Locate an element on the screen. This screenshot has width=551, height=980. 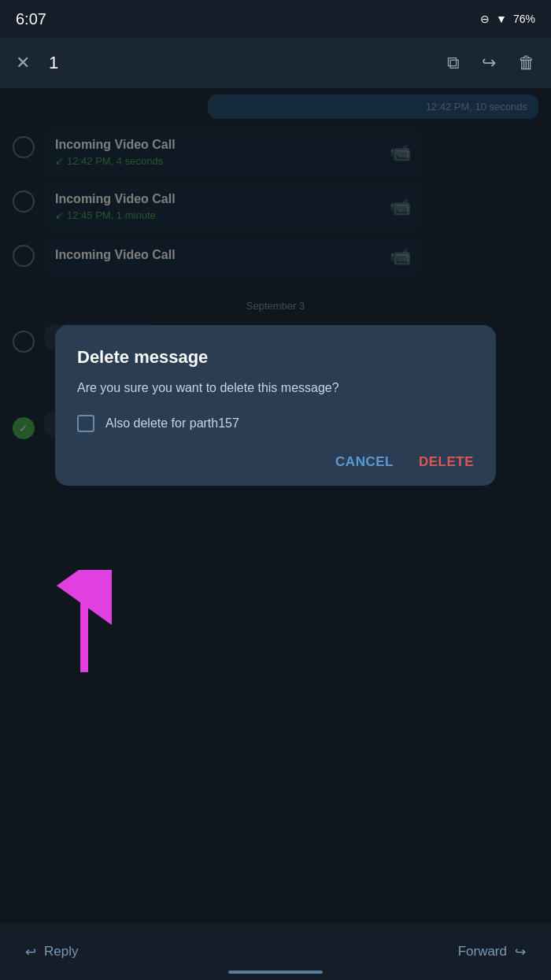
dialog-title: Delete message is located at coordinates (276, 357).